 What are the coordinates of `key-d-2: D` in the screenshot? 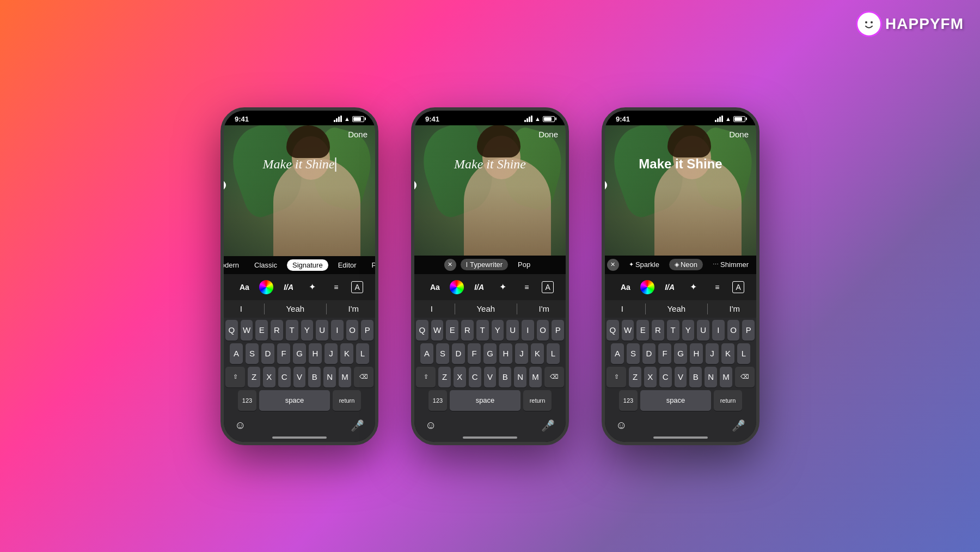 It's located at (458, 354).